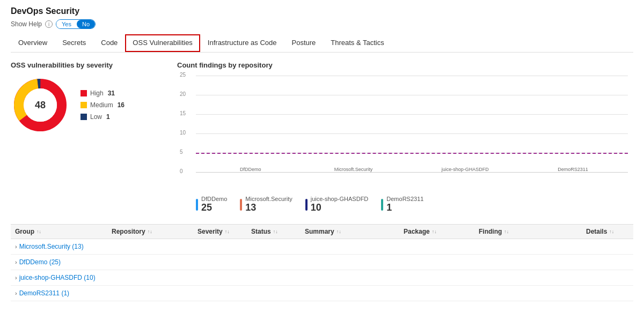 The height and width of the screenshot is (335, 644). What do you see at coordinates (268, 199) in the screenshot?
I see `legend-microsoft-name: Microsoft.Security` at bounding box center [268, 199].